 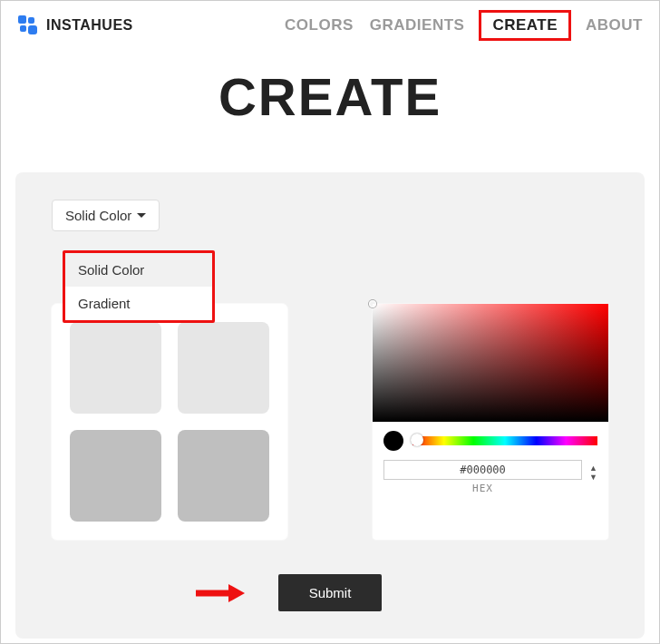 What do you see at coordinates (482, 488) in the screenshot?
I see `hex-format-label: HEX` at bounding box center [482, 488].